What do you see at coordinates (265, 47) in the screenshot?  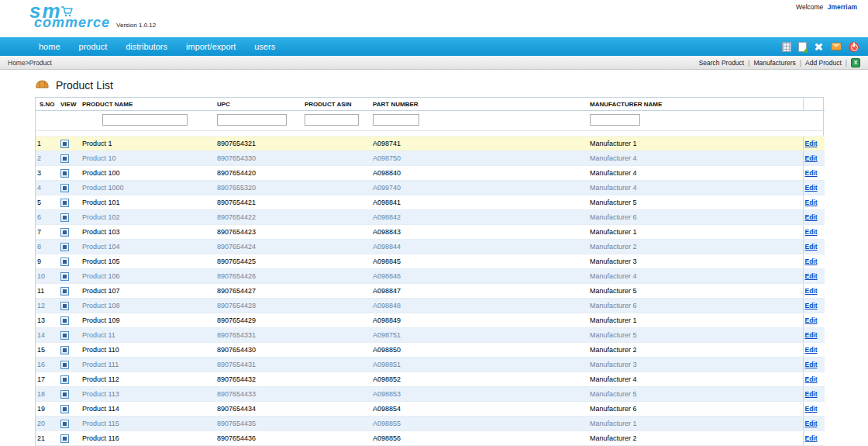 I see `nav-item-users: users` at bounding box center [265, 47].